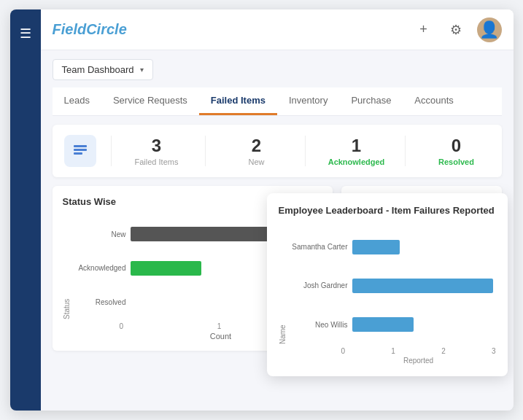  Describe the element at coordinates (257, 146) in the screenshot. I see `stat-new-count: 2` at that location.